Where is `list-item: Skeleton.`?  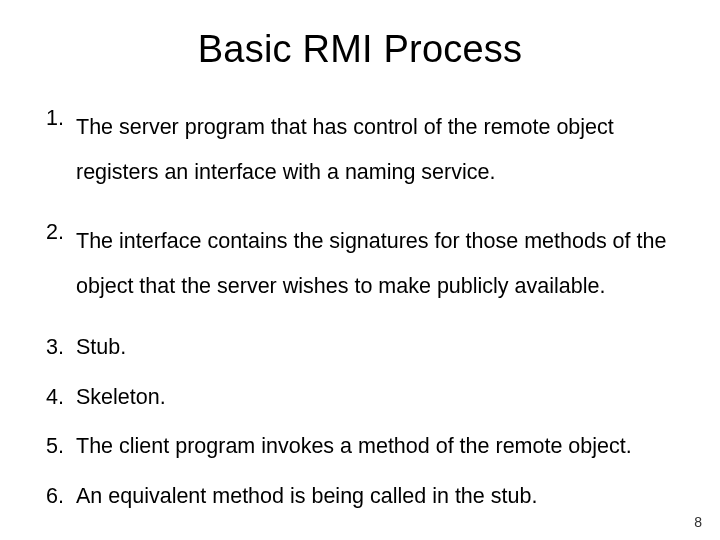
list-item: Skeleton. is located at coordinates (360, 398).